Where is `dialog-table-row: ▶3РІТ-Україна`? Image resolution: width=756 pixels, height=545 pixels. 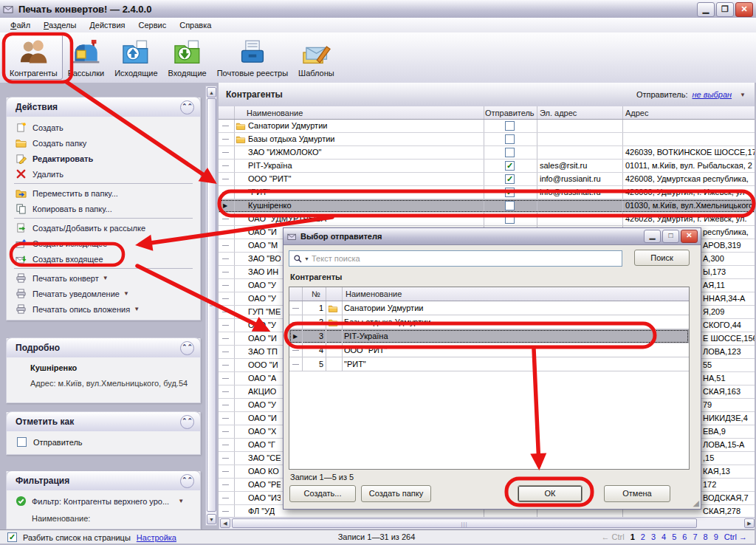
dialog-table-row: ▶3РІТ-Україна is located at coordinates (489, 337).